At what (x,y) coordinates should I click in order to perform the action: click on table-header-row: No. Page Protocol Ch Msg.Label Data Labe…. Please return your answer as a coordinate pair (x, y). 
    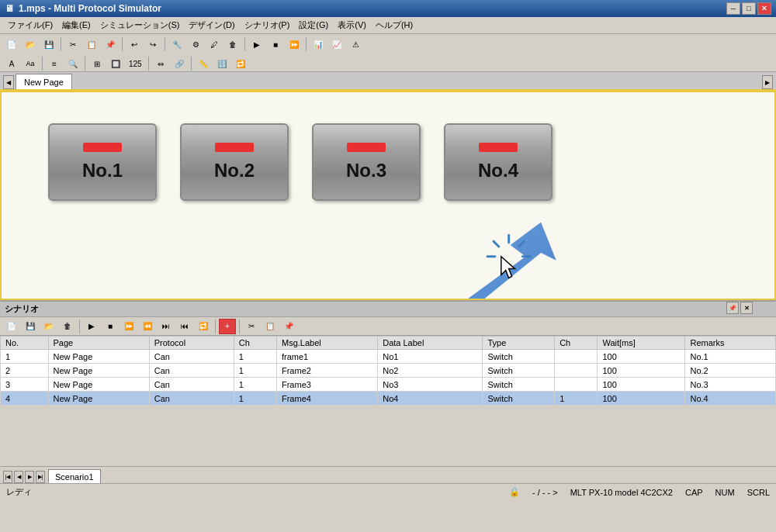
    Looking at the image, I should click on (388, 343).